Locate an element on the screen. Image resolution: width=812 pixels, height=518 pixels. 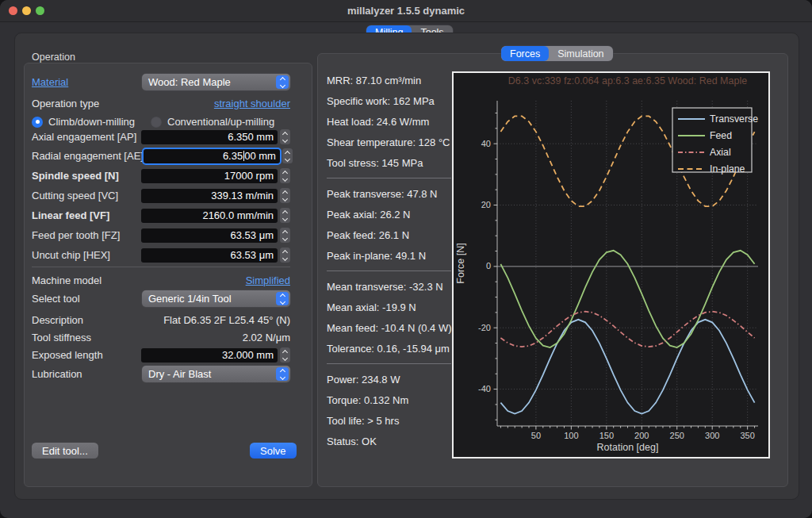
section-divider is located at coordinates (161, 267).